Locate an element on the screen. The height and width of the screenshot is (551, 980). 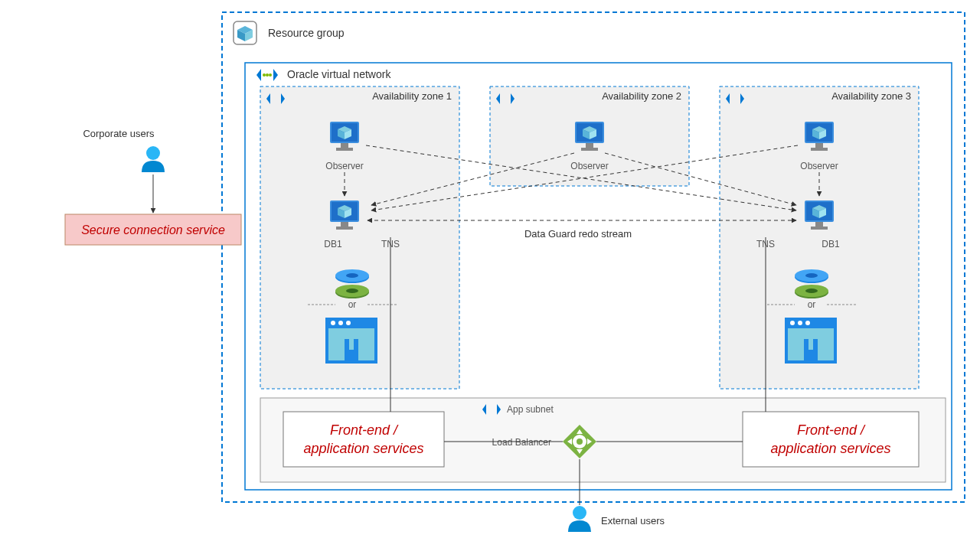
frontend-left-box is located at coordinates (364, 439).